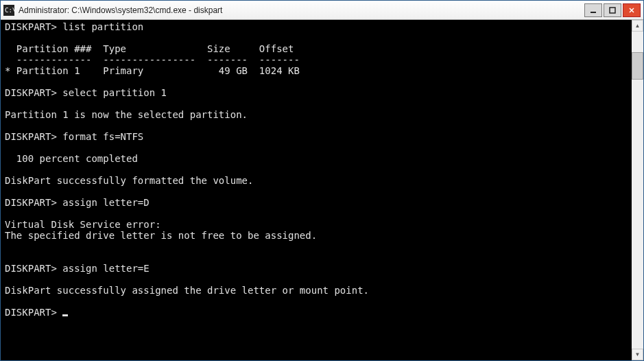 The image size is (644, 361). What do you see at coordinates (316, 202) in the screenshot?
I see `terminal-line: DISKPART> assign letter=D` at bounding box center [316, 202].